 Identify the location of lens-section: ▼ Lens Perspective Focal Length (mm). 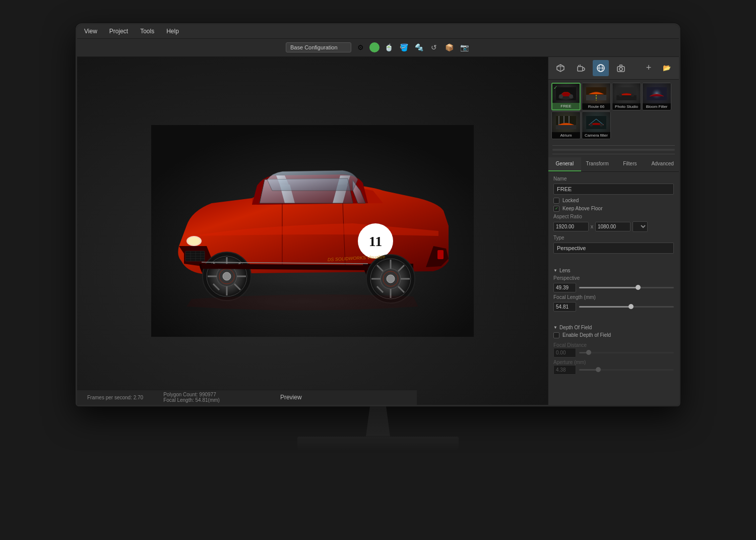
(614, 289).